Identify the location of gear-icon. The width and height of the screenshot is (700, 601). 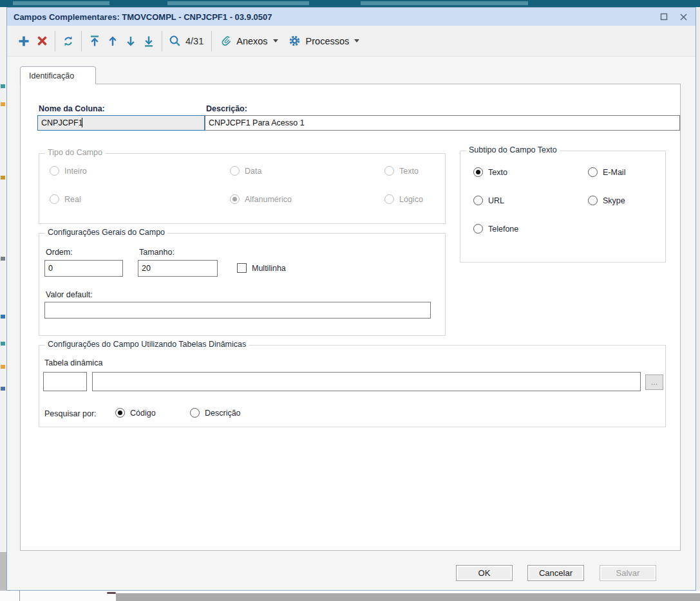
(295, 41).